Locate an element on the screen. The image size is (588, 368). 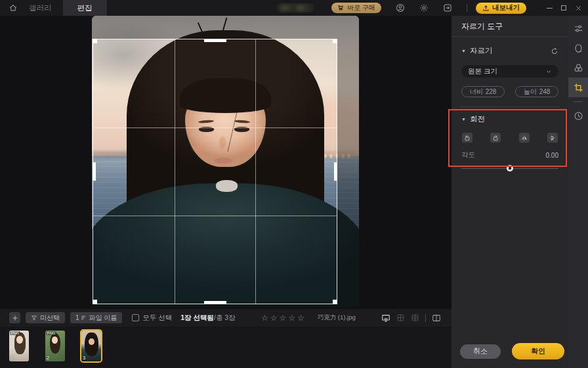
settings-gear-button is located at coordinates (424, 8).